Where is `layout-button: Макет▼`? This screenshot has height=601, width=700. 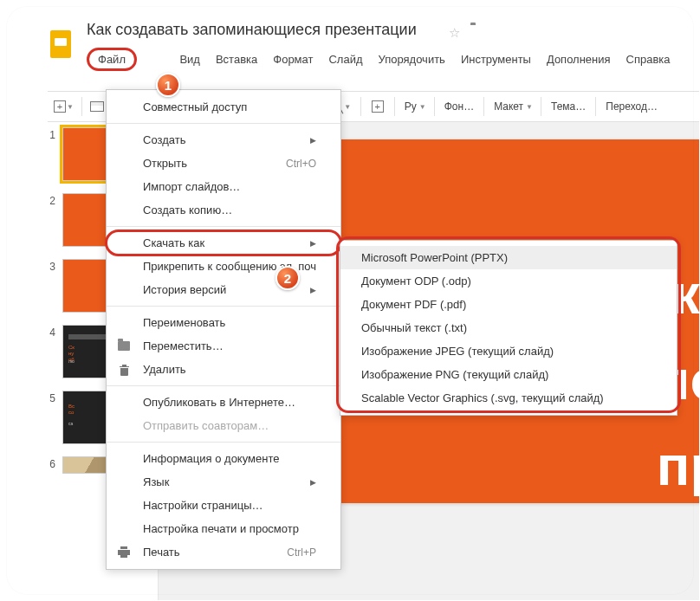
layout-button: Макет▼ is located at coordinates (513, 107).